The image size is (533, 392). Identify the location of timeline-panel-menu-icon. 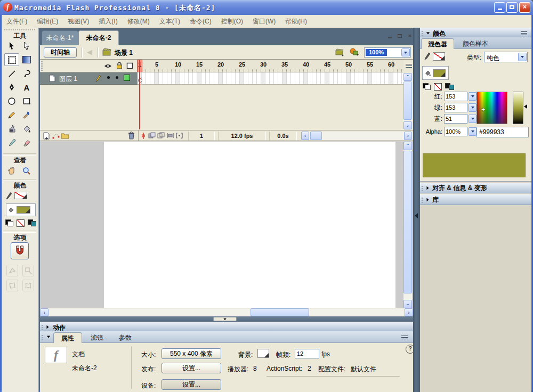
(409, 65).